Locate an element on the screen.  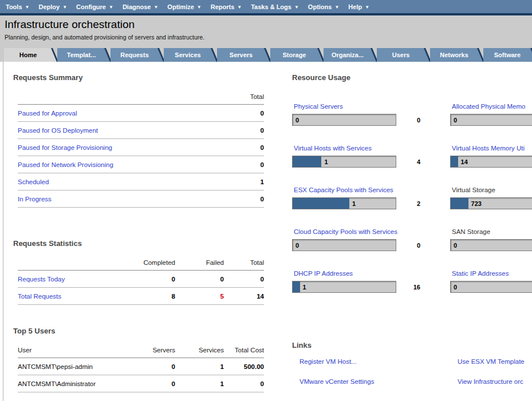
menu-item-options: Options▼ is located at coordinates (324, 7).